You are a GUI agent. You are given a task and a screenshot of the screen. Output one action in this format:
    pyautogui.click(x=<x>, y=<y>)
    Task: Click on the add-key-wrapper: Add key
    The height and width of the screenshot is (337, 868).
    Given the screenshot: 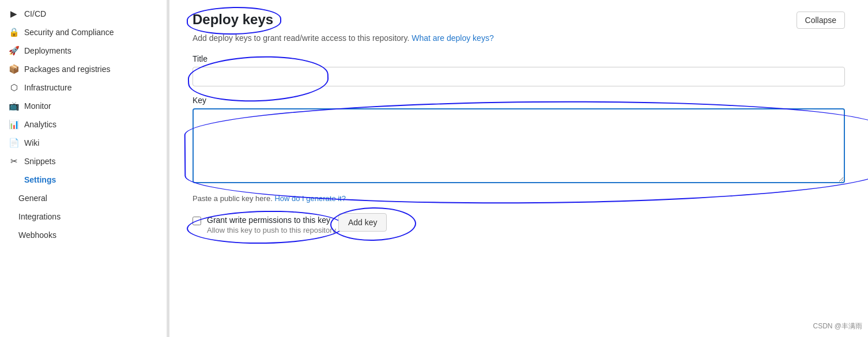 What is the action you would take?
    pyautogui.click(x=363, y=222)
    